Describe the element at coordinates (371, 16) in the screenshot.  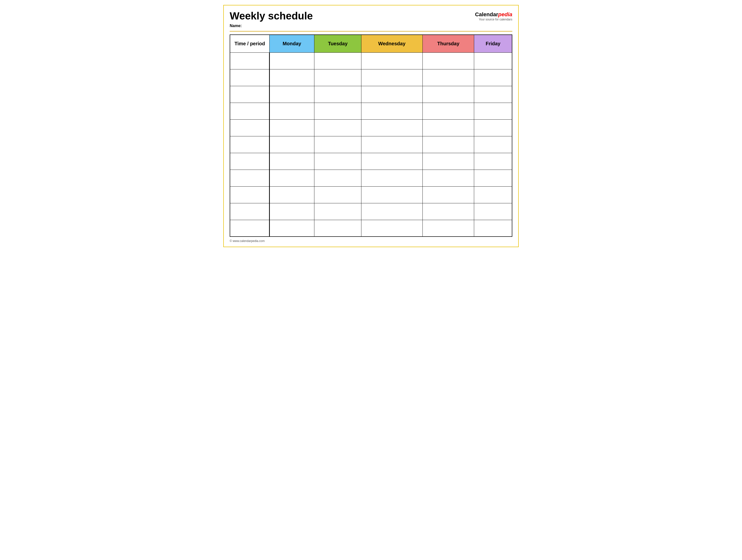
I see `page-header: Weekly schedule Calendarpedia Your sourc…` at that location.